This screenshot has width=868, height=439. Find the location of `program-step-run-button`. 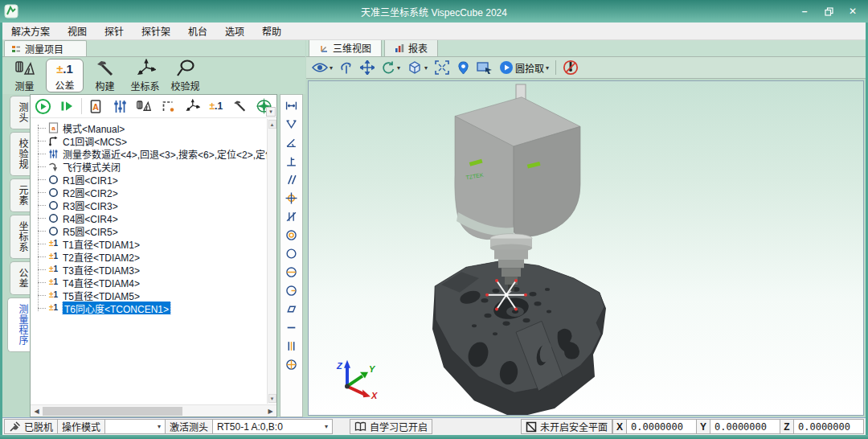

program-step-run-button is located at coordinates (68, 106).